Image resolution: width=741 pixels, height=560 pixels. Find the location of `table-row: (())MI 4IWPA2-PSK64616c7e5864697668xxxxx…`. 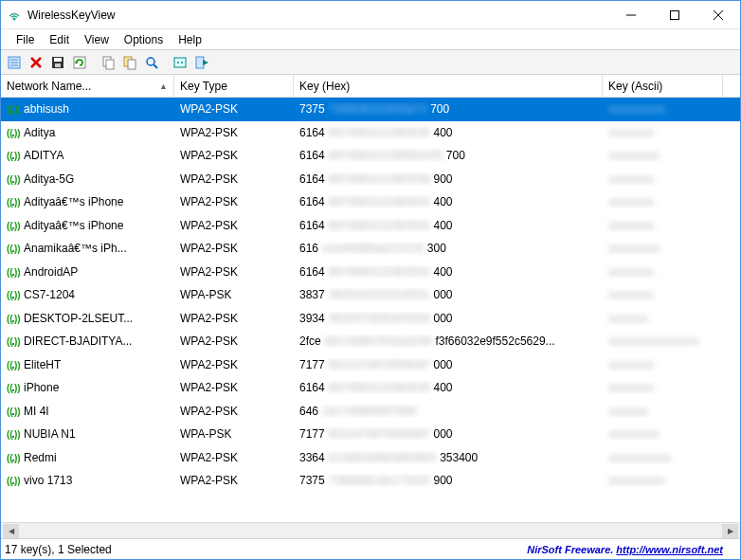

table-row: (())MI 4IWPA2-PSK64616c7e5864697668xxxxx… is located at coordinates (370, 411).